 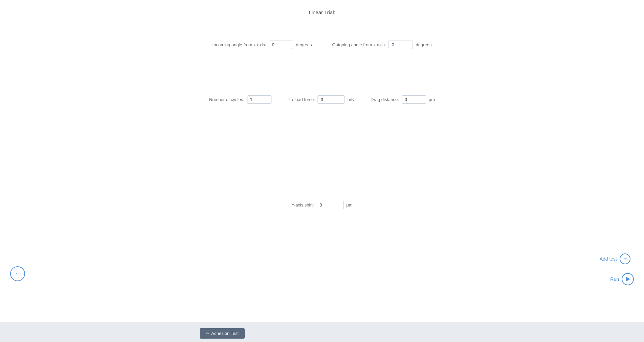 I want to click on num-cycles-label: Number of cycles:, so click(x=227, y=99).